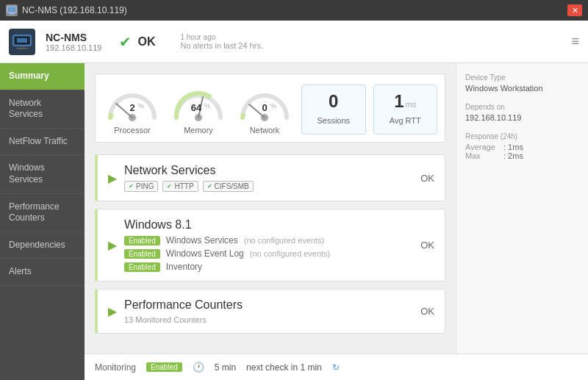  What do you see at coordinates (522, 146) in the screenshot?
I see `response-section: Response (24h) Average : 1ms Max : 2ms` at bounding box center [522, 146].